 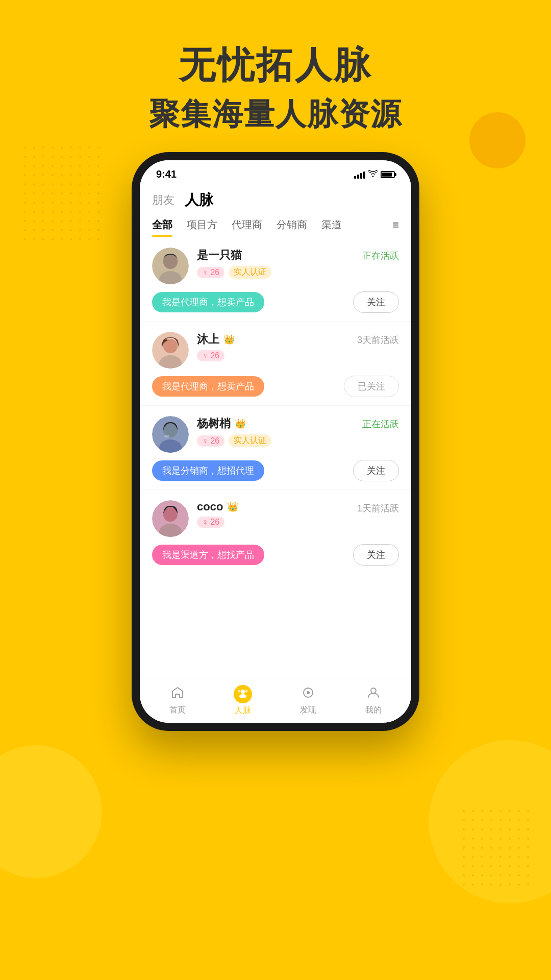 I want to click on user-details: 沐上 👑 ♀ 26, so click(x=216, y=347).